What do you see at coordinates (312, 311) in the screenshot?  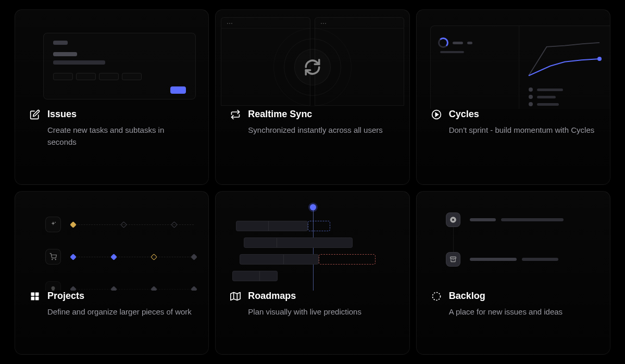 I see `card-desc: Plan visually with live predictions` at bounding box center [312, 311].